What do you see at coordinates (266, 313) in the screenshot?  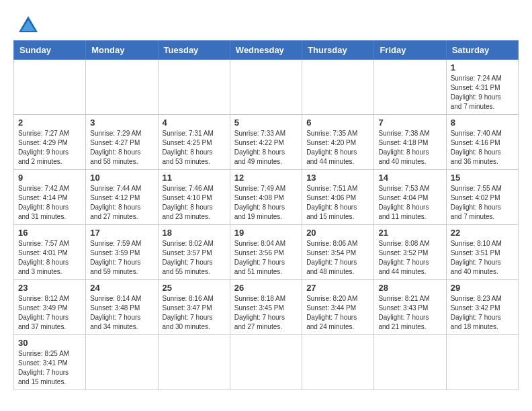 I see `day-info: Sunrise: 8:18 AM Sunset: 3:45 PM Dayligh…` at bounding box center [266, 313].